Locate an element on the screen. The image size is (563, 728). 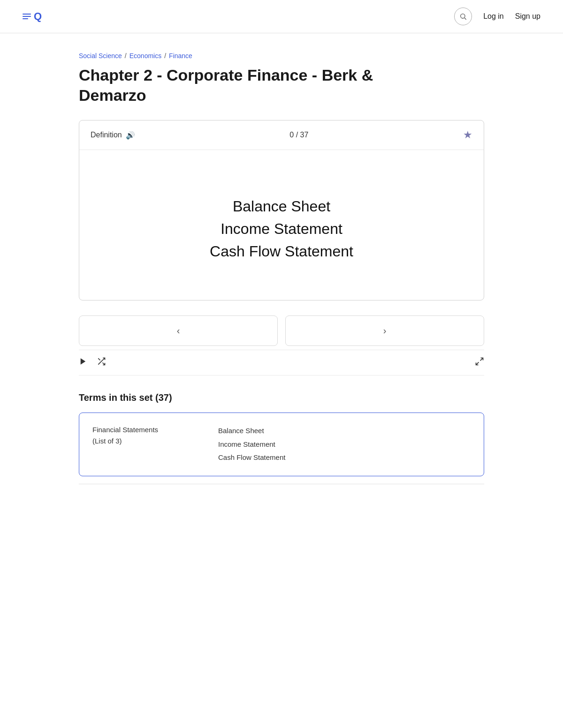
breadcrumb: Social Science / Economics / Finance is located at coordinates (282, 56).